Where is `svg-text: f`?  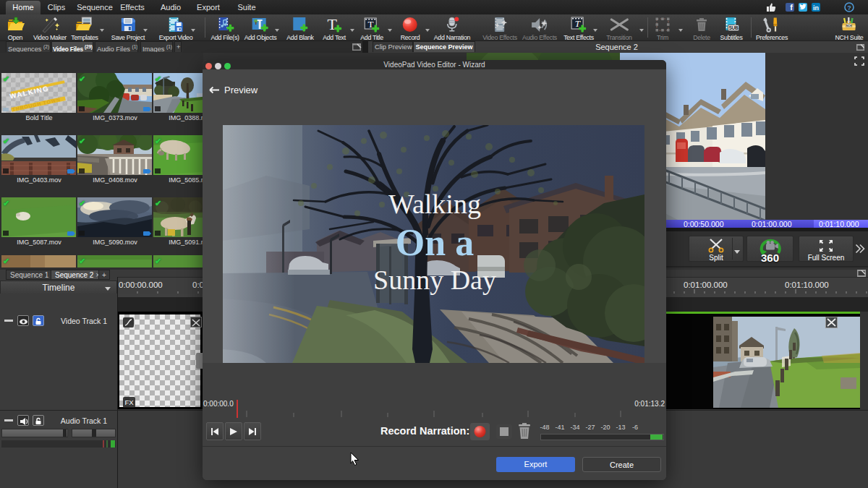 svg-text: f is located at coordinates (791, 7).